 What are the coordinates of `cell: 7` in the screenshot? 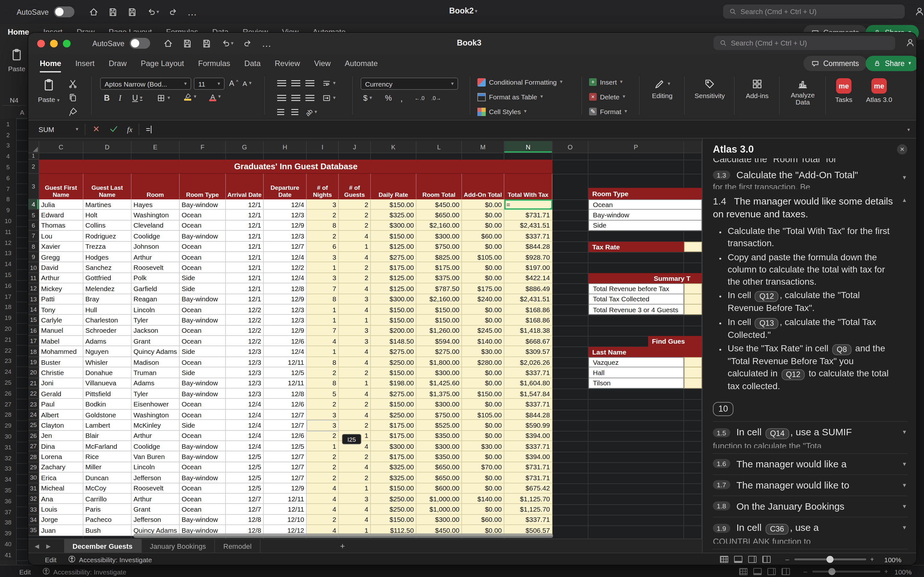 It's located at (323, 288).